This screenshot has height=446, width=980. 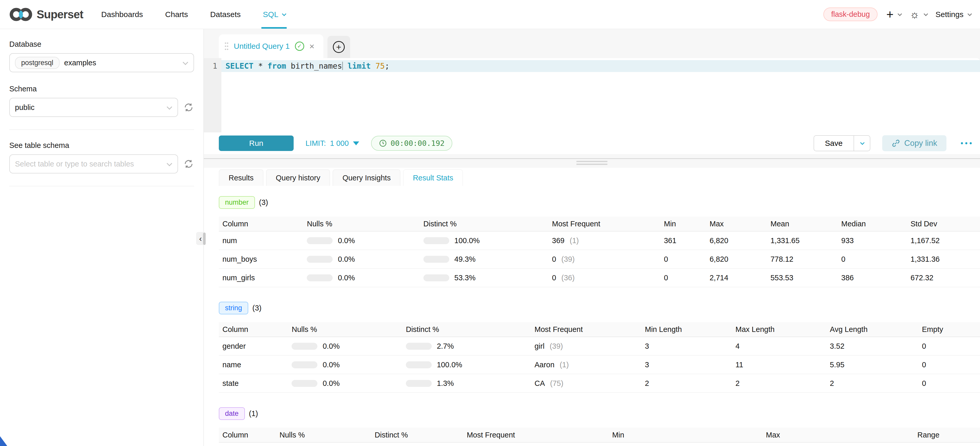 What do you see at coordinates (298, 177) in the screenshot?
I see `tab-query-history: Query history` at bounding box center [298, 177].